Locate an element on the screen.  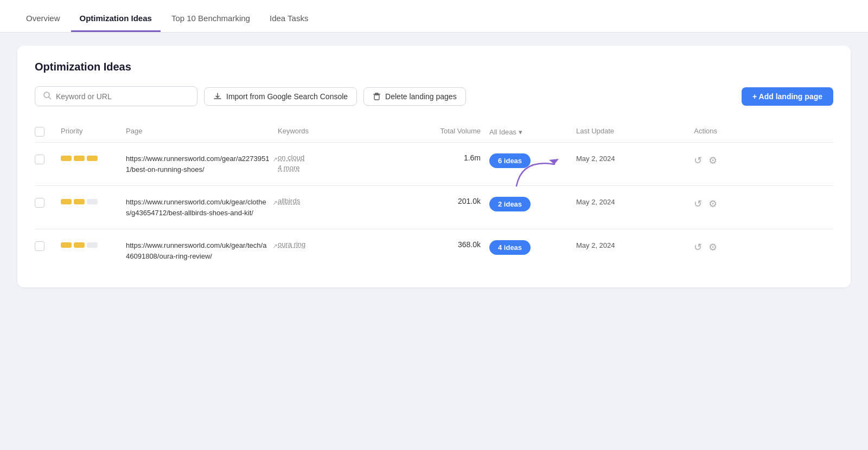
row1-volume: 1.6m is located at coordinates (454, 158).